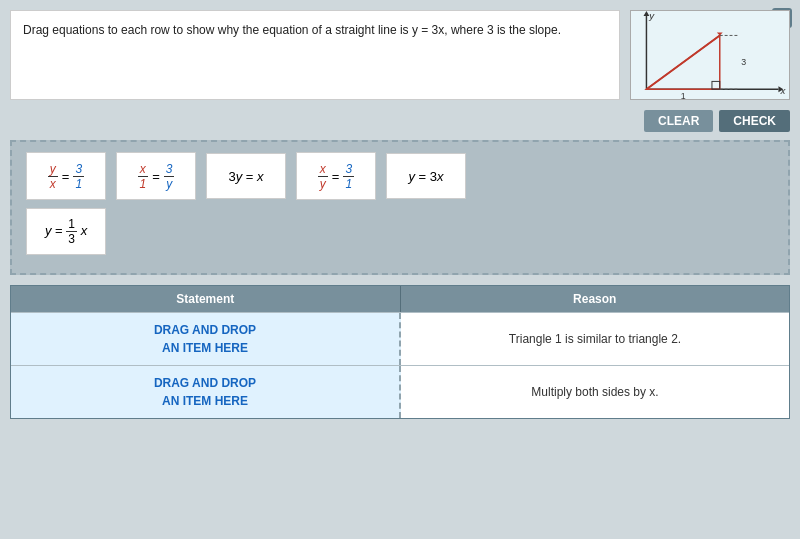 This screenshot has width=800, height=539. What do you see at coordinates (596, 299) in the screenshot?
I see `col-reason-header: Reason` at bounding box center [596, 299].